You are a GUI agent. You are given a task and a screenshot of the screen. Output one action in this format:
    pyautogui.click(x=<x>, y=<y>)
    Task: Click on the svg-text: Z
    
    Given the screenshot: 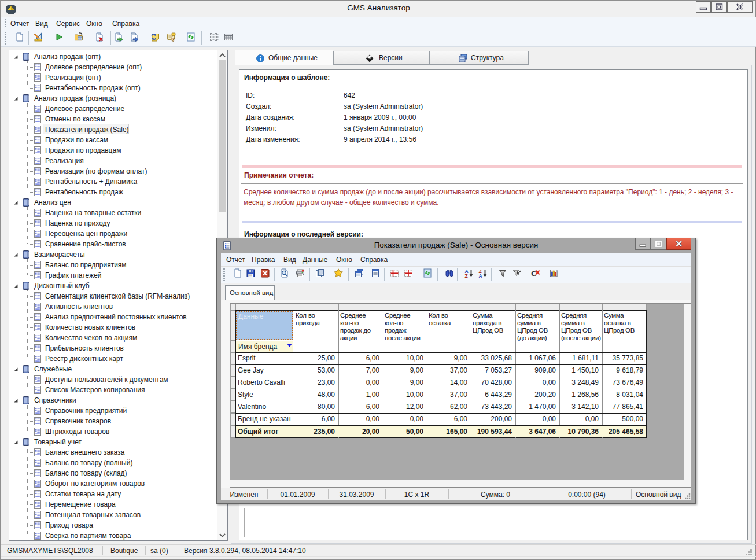 What is the action you would take?
    pyautogui.click(x=466, y=275)
    